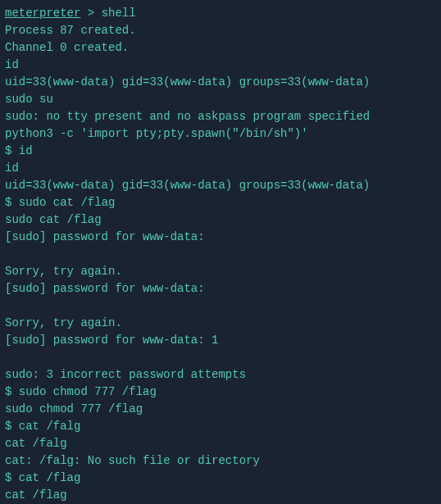  Describe the element at coordinates (220, 341) in the screenshot. I see `terminal-line: [sudo] password for www-data: 1` at that location.